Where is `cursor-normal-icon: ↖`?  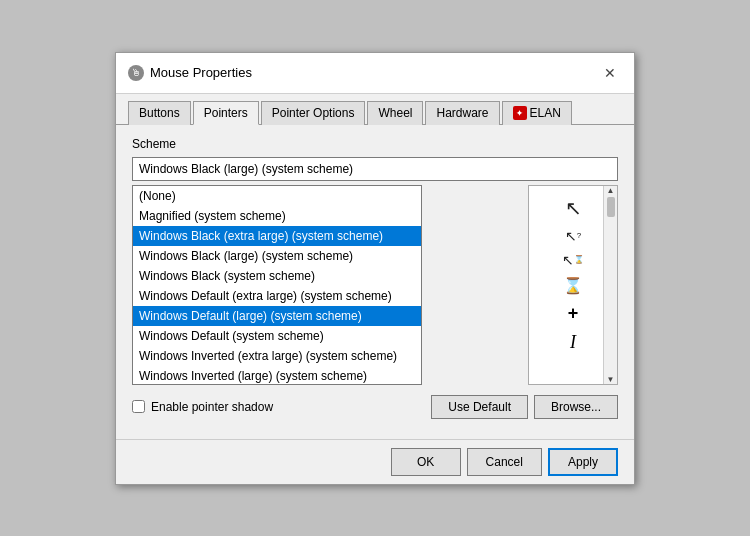 cursor-normal-icon: ↖ is located at coordinates (574, 208).